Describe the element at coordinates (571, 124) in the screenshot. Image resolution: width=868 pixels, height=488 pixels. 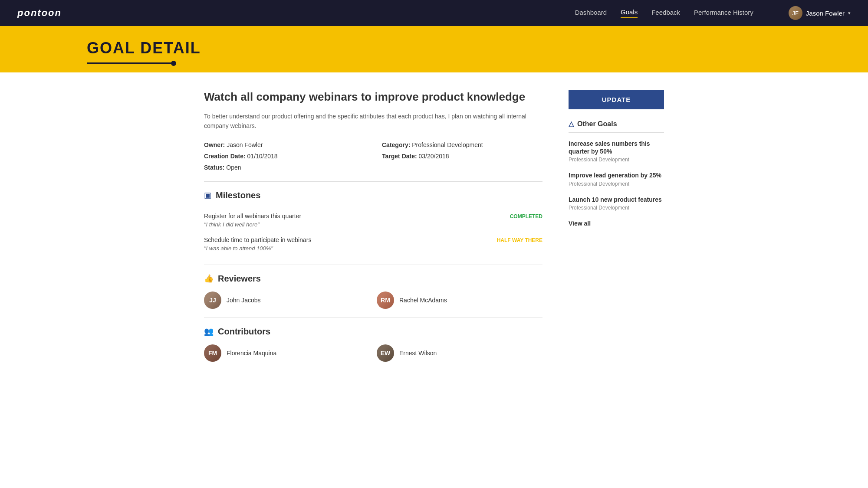
I see `other-goals-icon: △` at that location.